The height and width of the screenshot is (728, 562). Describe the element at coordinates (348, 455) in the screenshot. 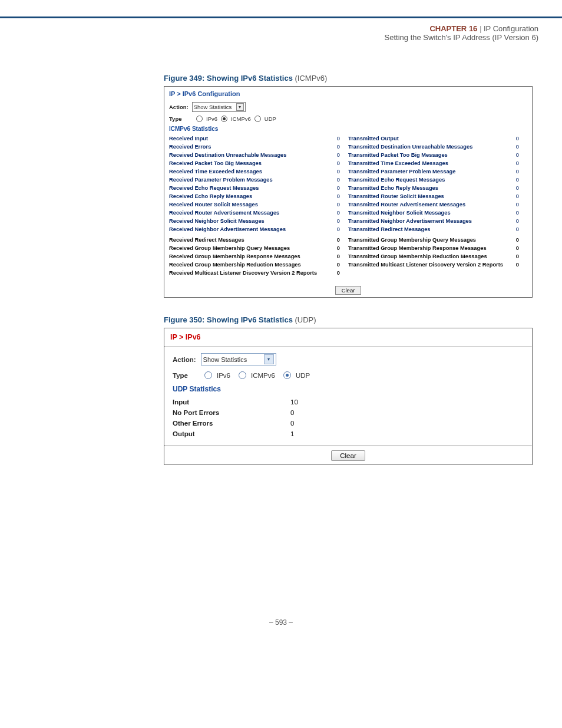

I see `panel-b-footer: Clear` at that location.